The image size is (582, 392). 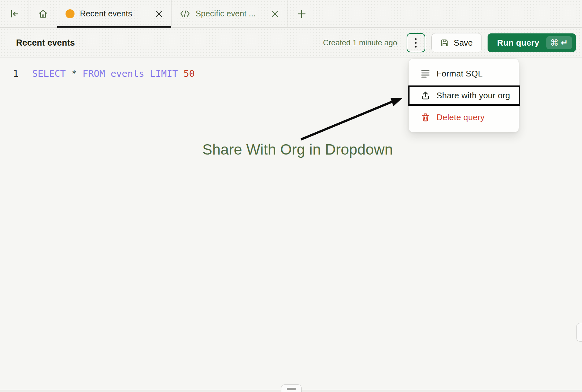 What do you see at coordinates (450, 43) in the screenshot?
I see `header-actions: Created 1 minute ago Save Run query` at bounding box center [450, 43].